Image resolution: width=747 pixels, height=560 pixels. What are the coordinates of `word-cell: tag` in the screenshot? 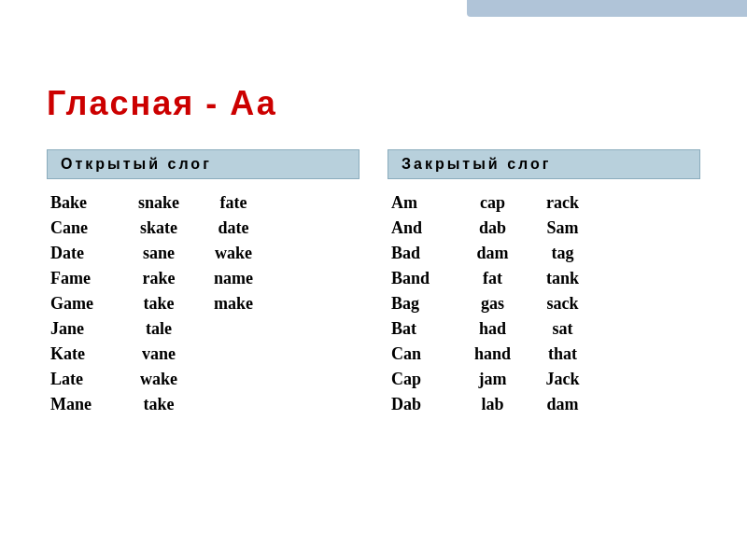 It's located at (562, 254).